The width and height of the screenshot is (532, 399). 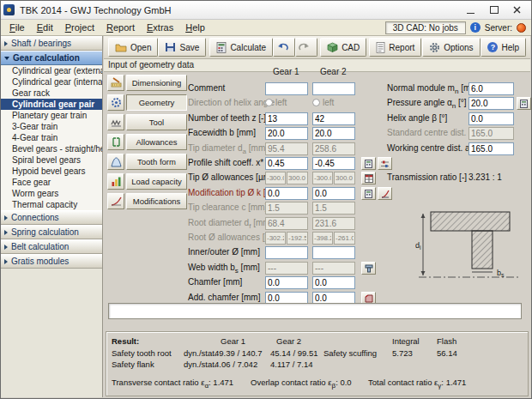 I want to click on sidebar-item-spiral-bevel-gears: Spiral bevel gears, so click(x=51, y=160).